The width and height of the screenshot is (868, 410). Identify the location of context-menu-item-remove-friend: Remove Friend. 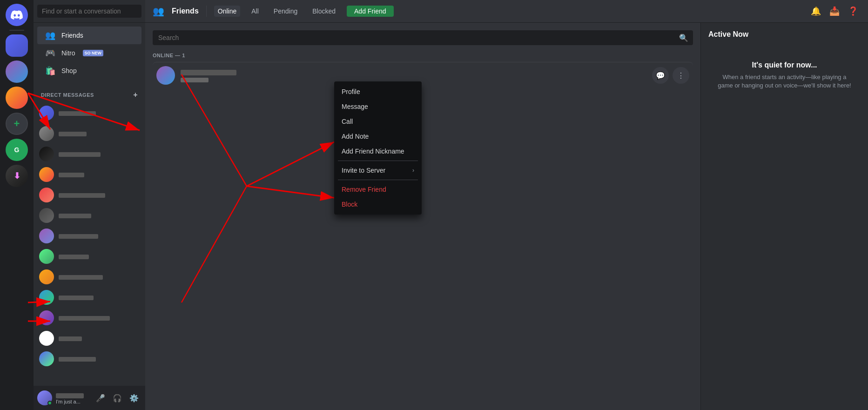
(378, 189).